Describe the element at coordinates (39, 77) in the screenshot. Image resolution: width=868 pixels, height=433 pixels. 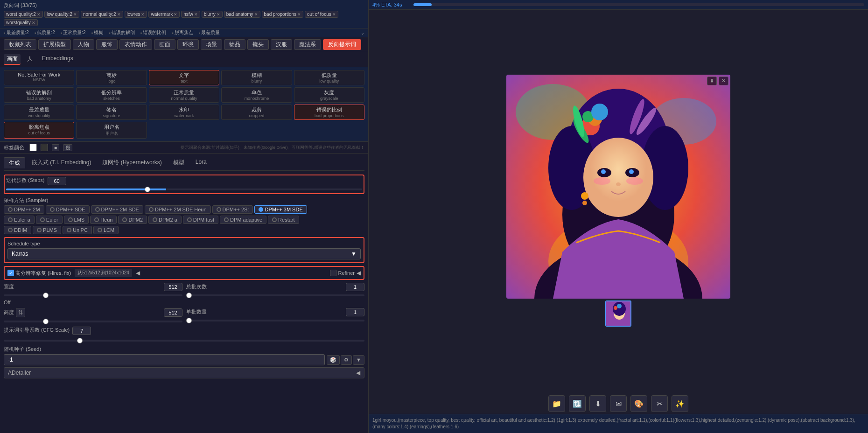
I see `tag-cell-NSFW: Not Safe For WorkNSFW` at that location.